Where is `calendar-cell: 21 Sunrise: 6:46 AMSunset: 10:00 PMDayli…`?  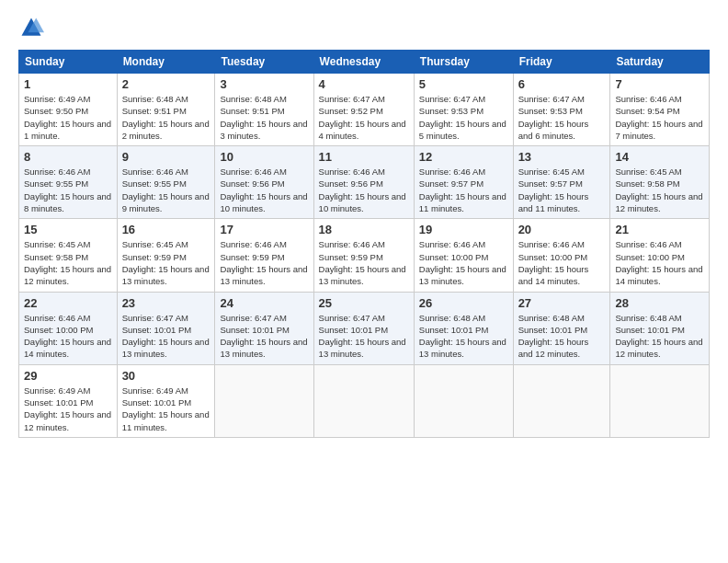 calendar-cell: 21 Sunrise: 6:46 AMSunset: 10:00 PMDayli… is located at coordinates (660, 256).